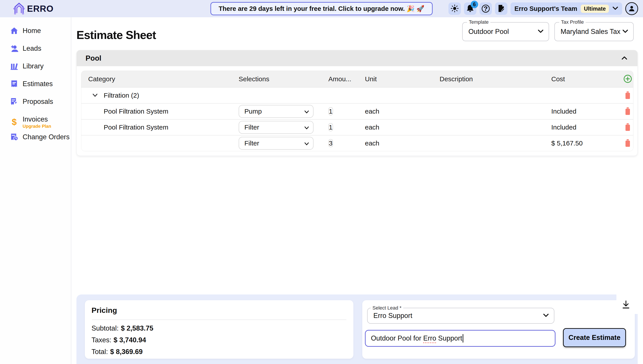 The height and width of the screenshot is (364, 643). Describe the element at coordinates (357, 95) in the screenshot. I see `table-group-row: Filtration (2)` at that location.